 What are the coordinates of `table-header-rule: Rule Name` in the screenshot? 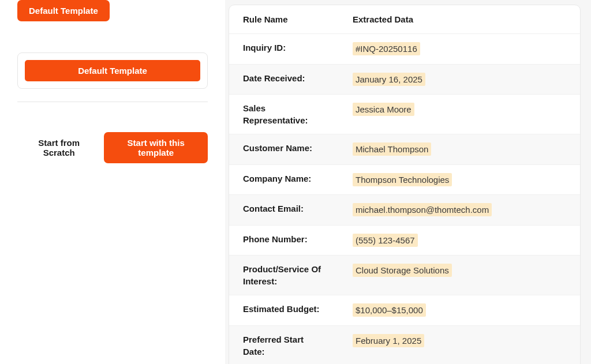 It's located at (284, 20).